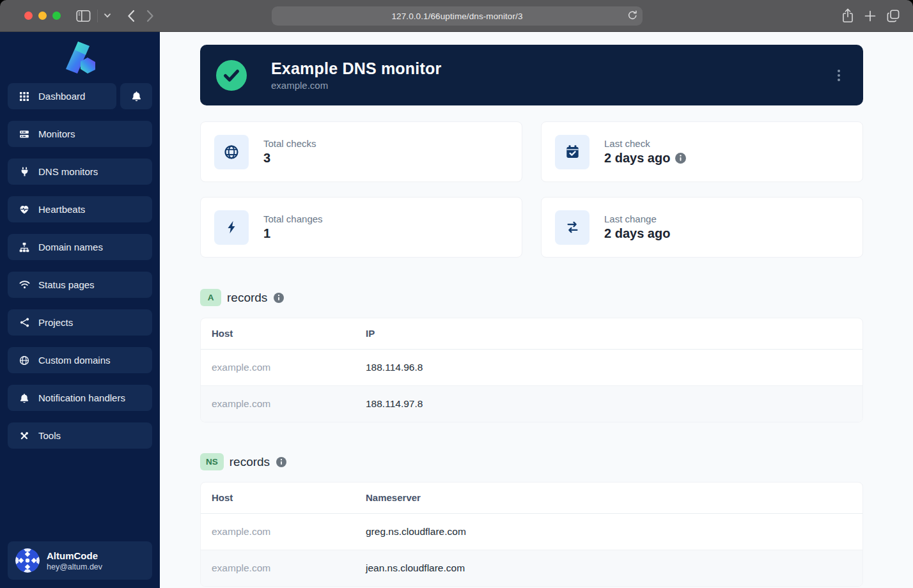 The image size is (913, 588). Describe the element at coordinates (356, 69) in the screenshot. I see `page-title: Example DNS monitor` at that location.